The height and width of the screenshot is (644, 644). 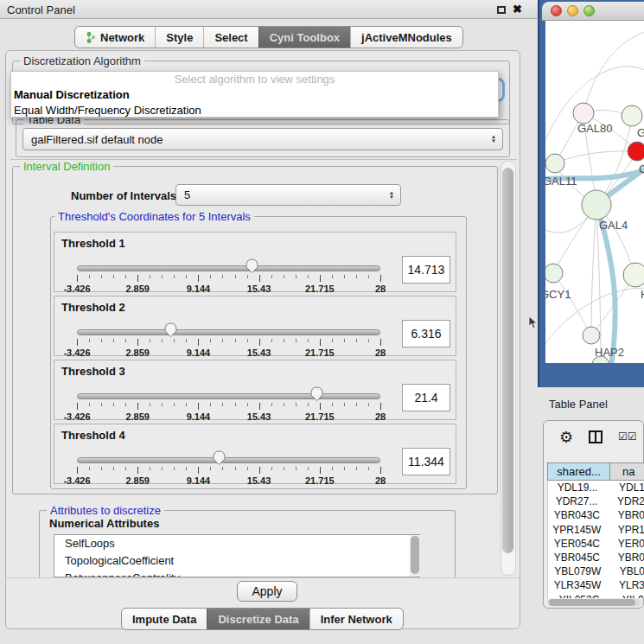 What do you see at coordinates (628, 472) in the screenshot?
I see `table-header-name: na` at bounding box center [628, 472].